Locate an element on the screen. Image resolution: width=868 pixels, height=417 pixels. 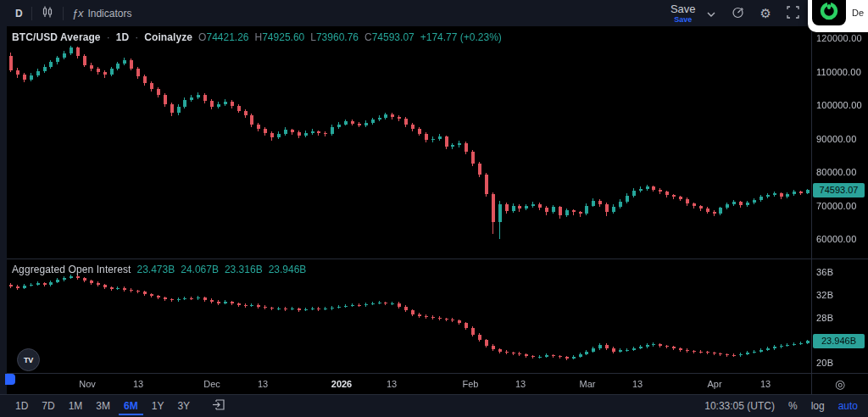
toolbar-right-group: Save Save ⚙ is located at coordinates (737, 14).